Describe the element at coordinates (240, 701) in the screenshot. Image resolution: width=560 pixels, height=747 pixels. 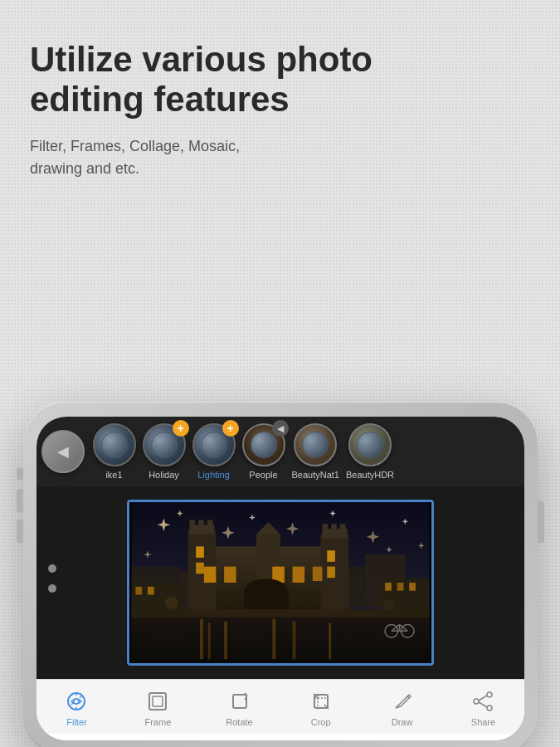
I see `rotate-icon` at that location.